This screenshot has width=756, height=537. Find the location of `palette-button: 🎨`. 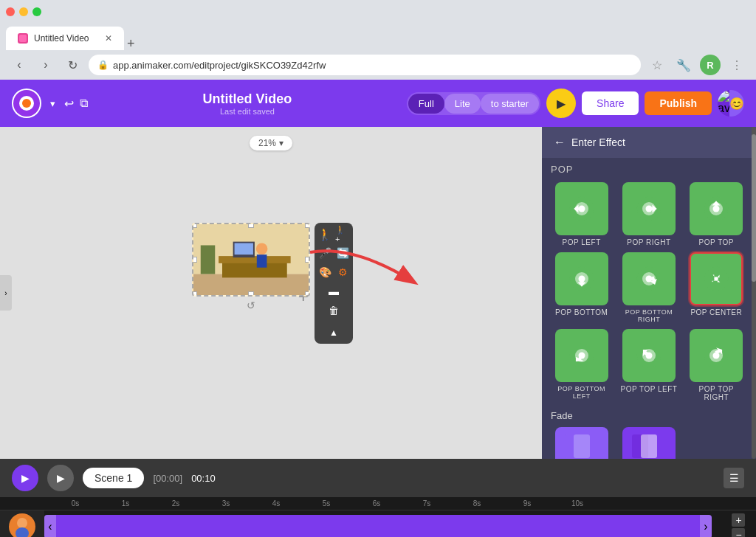

palette-button: 🎨 is located at coordinates (325, 272).